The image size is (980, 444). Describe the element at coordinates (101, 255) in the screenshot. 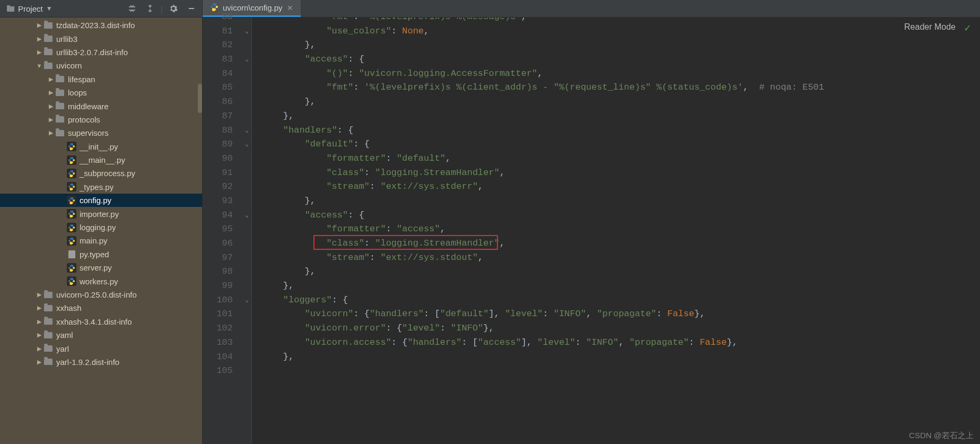

I see `tree-item-py-typed: ▶py.typed` at that location.